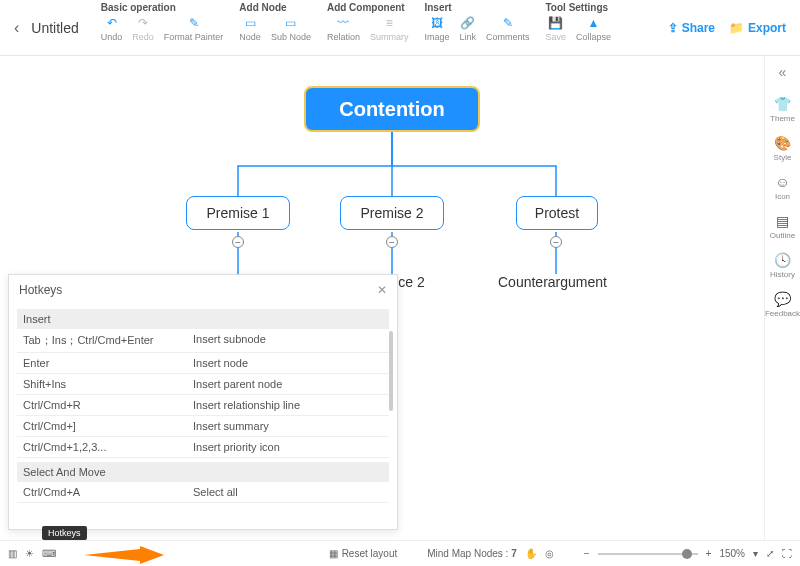  Describe the element at coordinates (389, 23) in the screenshot. I see `summary-icon: ≡` at that location.